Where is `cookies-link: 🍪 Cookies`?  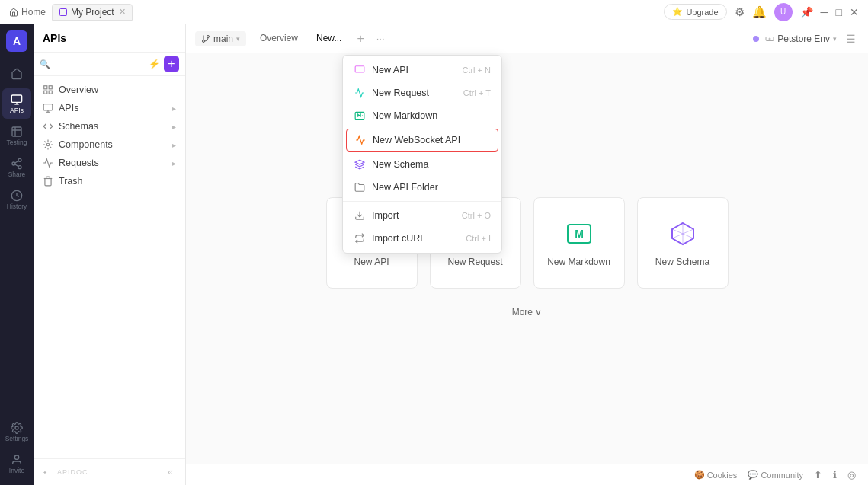
cookies-link: 🍪 Cookies is located at coordinates (716, 475).